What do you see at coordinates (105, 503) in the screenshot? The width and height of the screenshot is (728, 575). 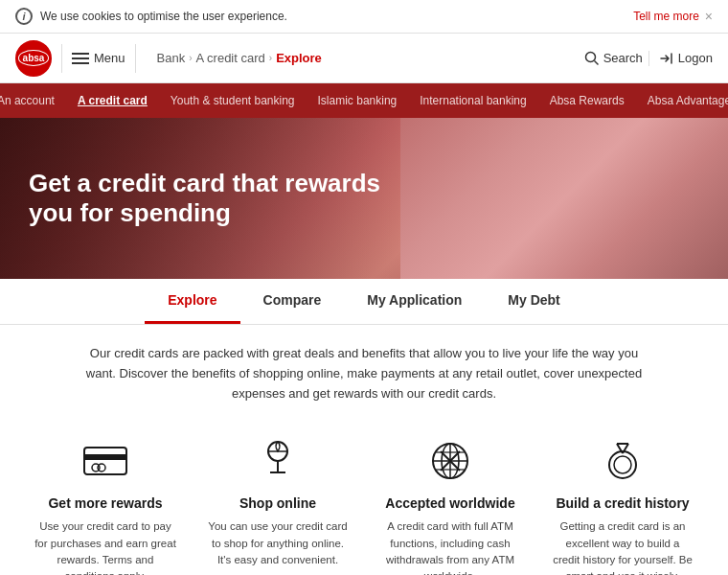 I see `feature-rewards-title: Get more rewards` at bounding box center [105, 503].